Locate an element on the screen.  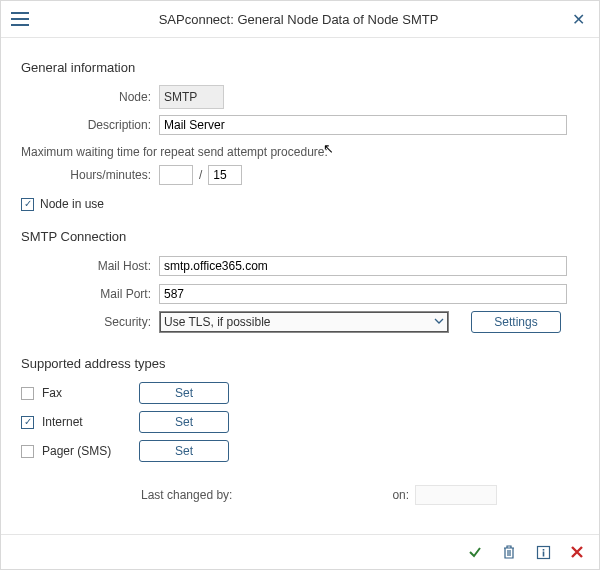
internet-checkbox is located at coordinates (28, 422).